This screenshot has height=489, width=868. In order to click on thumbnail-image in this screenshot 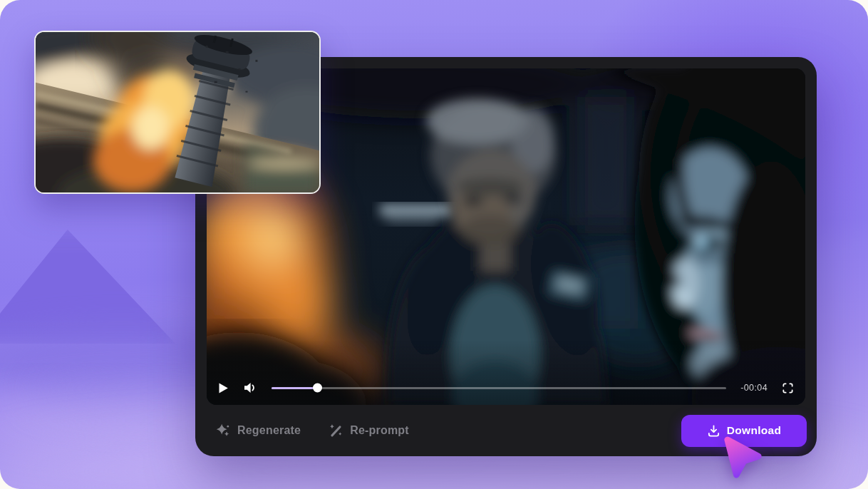, I will do `click(177, 113)`.